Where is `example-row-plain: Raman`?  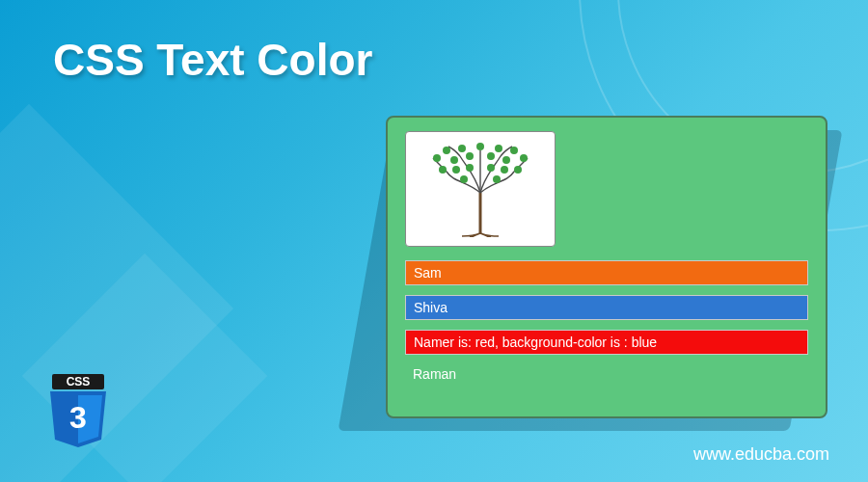
example-row-plain: Raman is located at coordinates (607, 373).